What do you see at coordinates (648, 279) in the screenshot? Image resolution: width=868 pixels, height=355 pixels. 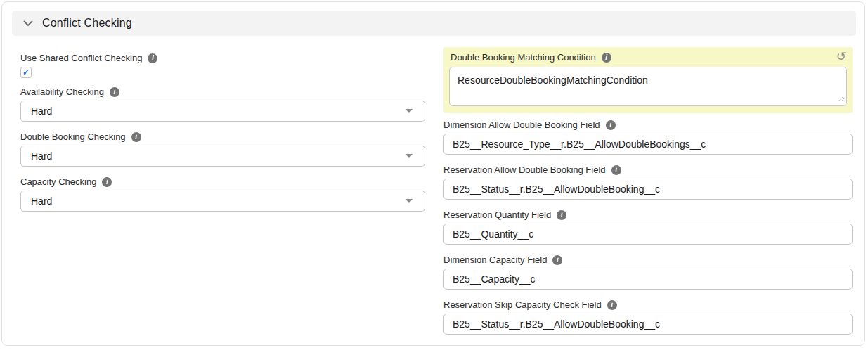 I see `dimension-capacity-input` at bounding box center [648, 279].